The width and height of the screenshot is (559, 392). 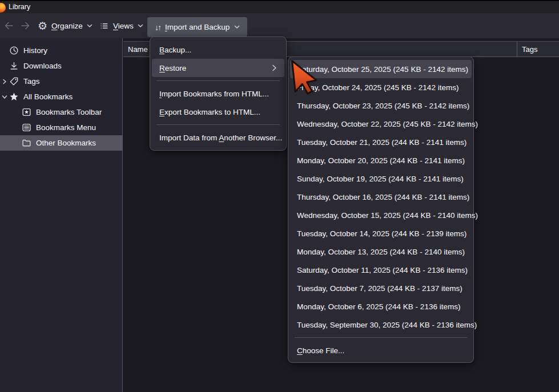 What do you see at coordinates (67, 26) in the screenshot?
I see `organize-label: Organize` at bounding box center [67, 26].